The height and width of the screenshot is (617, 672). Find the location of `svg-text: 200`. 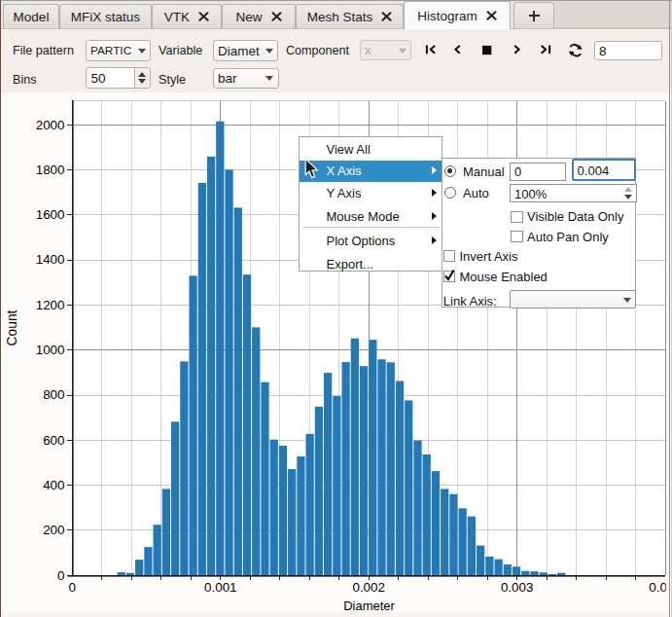

svg-text: 200 is located at coordinates (53, 529).